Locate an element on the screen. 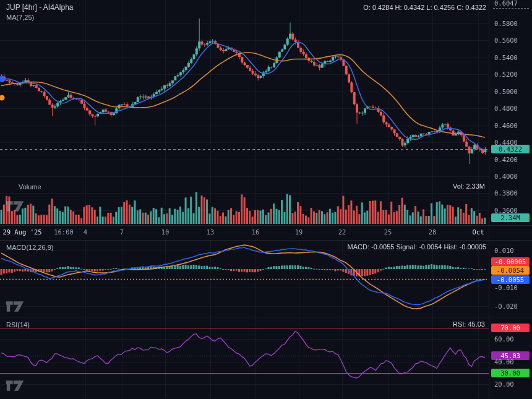 The width and height of the screenshot is (532, 399). price-axis-top-dash is located at coordinates (511, 9).